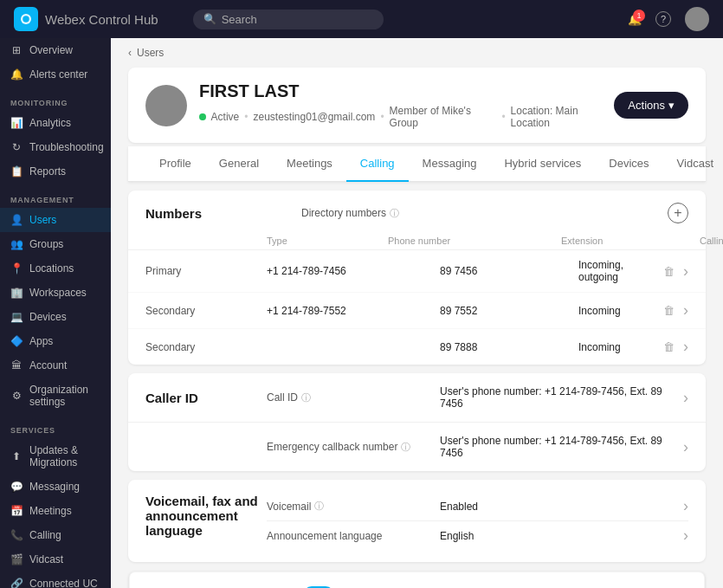 The width and height of the screenshot is (723, 588). What do you see at coordinates (509, 311) in the screenshot?
I see `number-ext-1: 89 7552` at bounding box center [509, 311].